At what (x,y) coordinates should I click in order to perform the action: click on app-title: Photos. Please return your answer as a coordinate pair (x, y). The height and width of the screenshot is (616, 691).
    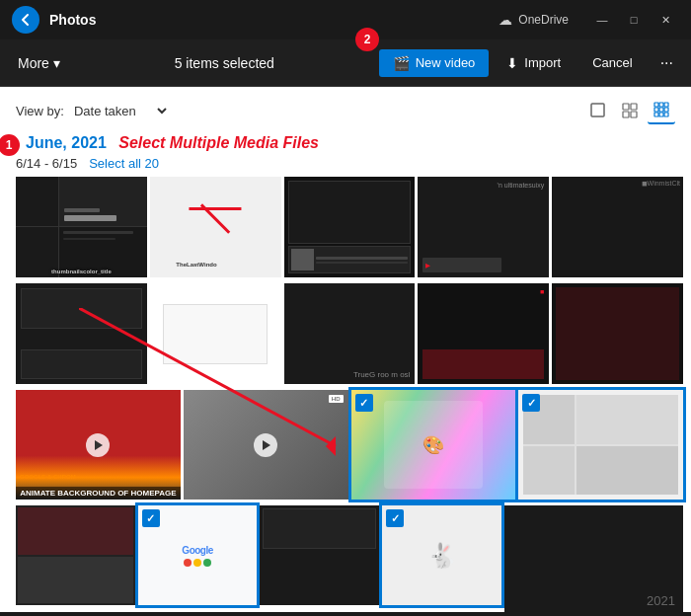
    Looking at the image, I should click on (269, 20).